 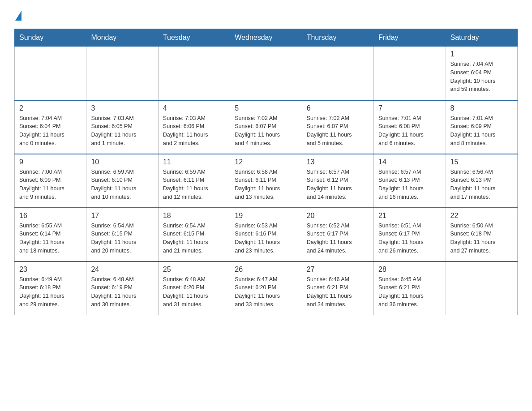 What do you see at coordinates (338, 216) in the screenshot?
I see `day-number: 20` at bounding box center [338, 216].